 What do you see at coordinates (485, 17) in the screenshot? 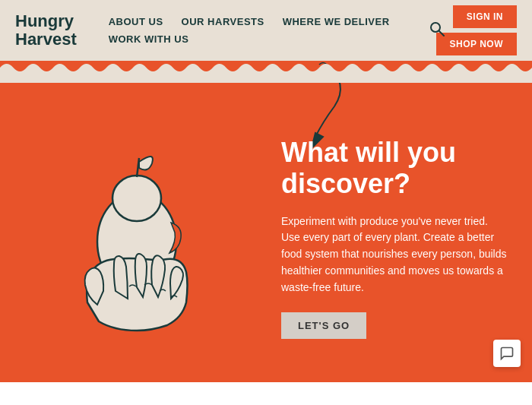
I see `sign-in-button: SIGN IN` at bounding box center [485, 17].